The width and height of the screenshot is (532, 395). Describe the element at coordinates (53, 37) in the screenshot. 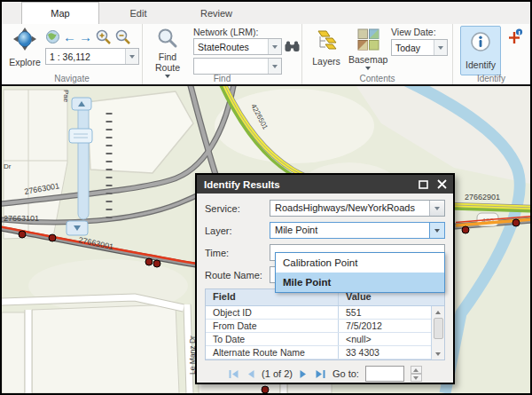

I see `full-extent-globe-icon` at that location.